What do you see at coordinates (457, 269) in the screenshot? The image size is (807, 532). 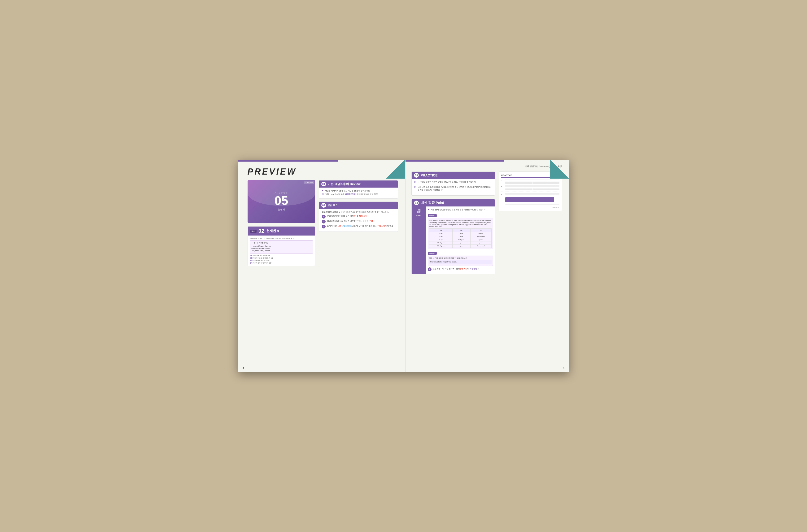 I see `section-04-text-2: 포인트별 C파 기준 문제에 대한 출제 의도와 해설방법 제시` at bounding box center [457, 269].